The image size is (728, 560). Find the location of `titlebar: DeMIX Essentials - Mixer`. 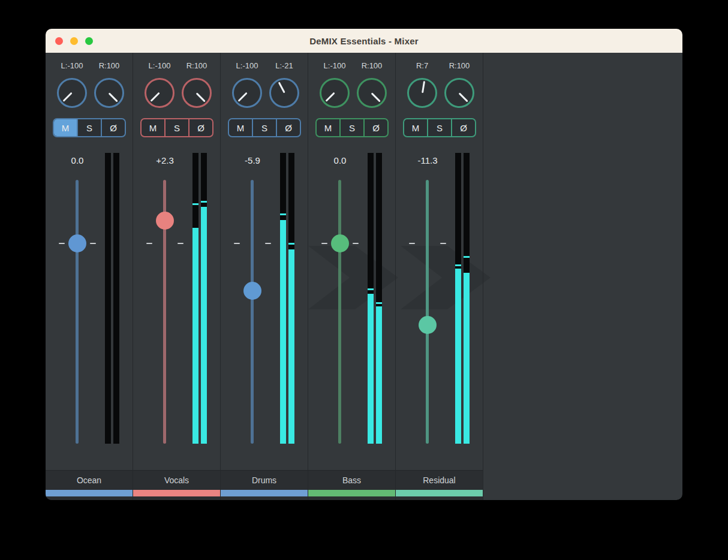

titlebar: DeMIX Essentials - Mixer is located at coordinates (364, 41).